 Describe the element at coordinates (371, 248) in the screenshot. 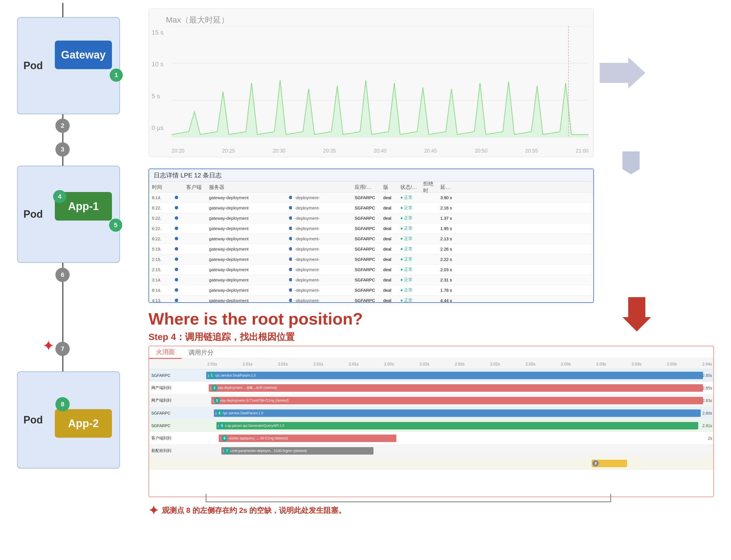

I see `table-rows-container: 8:14. gateway-deployment -deployment- SG…` at that location.